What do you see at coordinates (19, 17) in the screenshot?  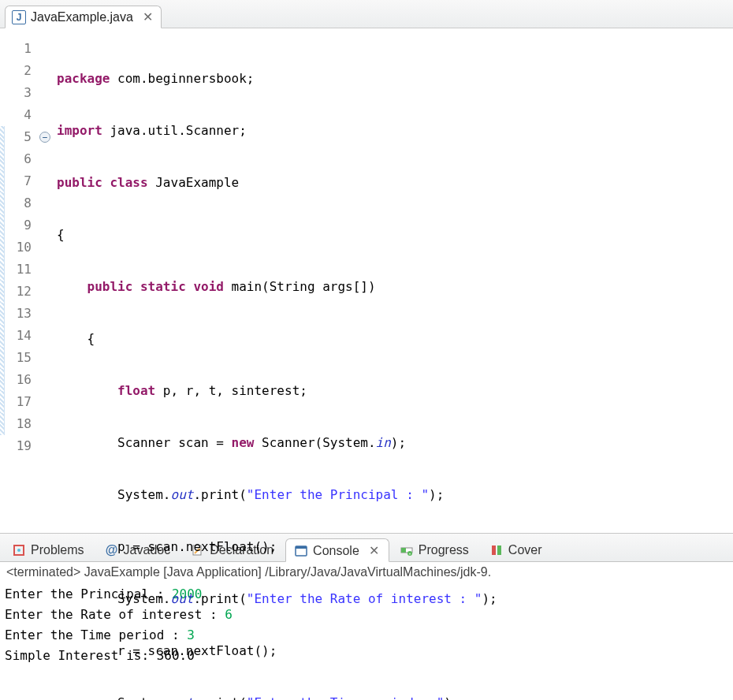 I see `java-file-icon: J` at bounding box center [19, 17].